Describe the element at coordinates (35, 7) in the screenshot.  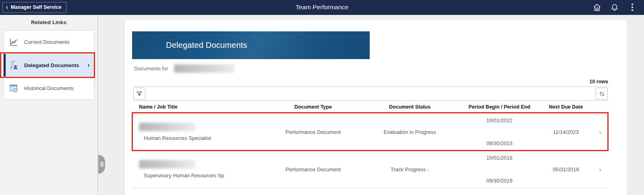
I see `back-button: ‹ Manager Self Service` at that location.